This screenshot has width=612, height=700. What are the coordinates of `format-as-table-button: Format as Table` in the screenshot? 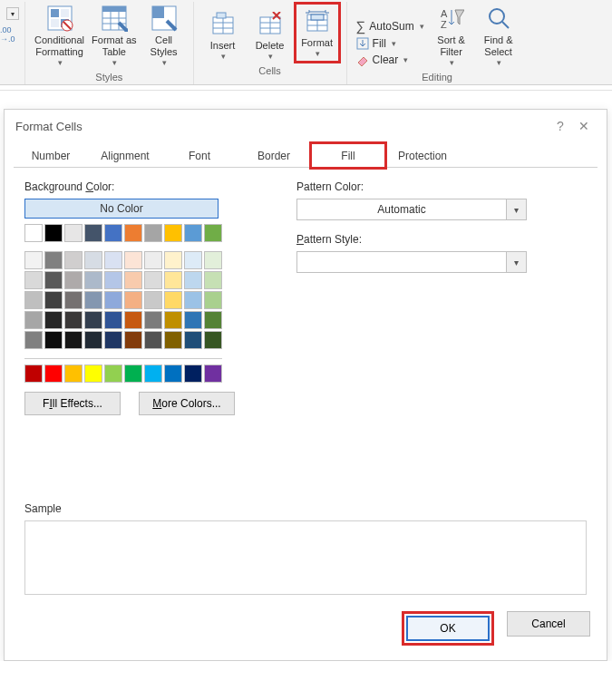 It's located at (114, 36).